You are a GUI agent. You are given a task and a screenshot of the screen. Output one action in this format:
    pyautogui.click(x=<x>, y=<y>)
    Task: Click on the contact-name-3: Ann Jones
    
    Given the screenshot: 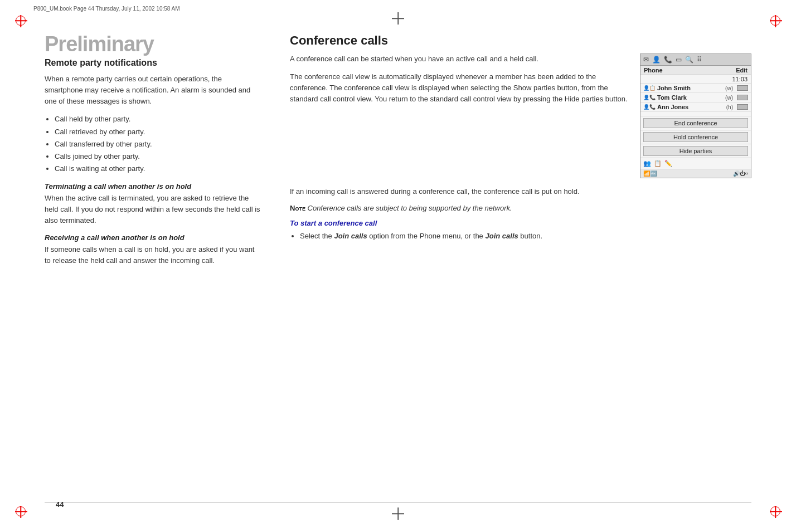 What is the action you would take?
    pyautogui.click(x=691, y=107)
    